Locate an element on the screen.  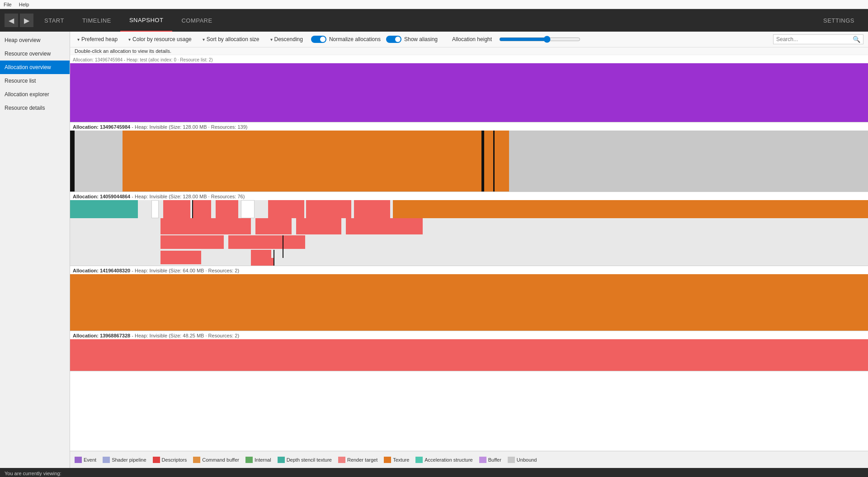
legend-label-event: Event is located at coordinates (90, 460).